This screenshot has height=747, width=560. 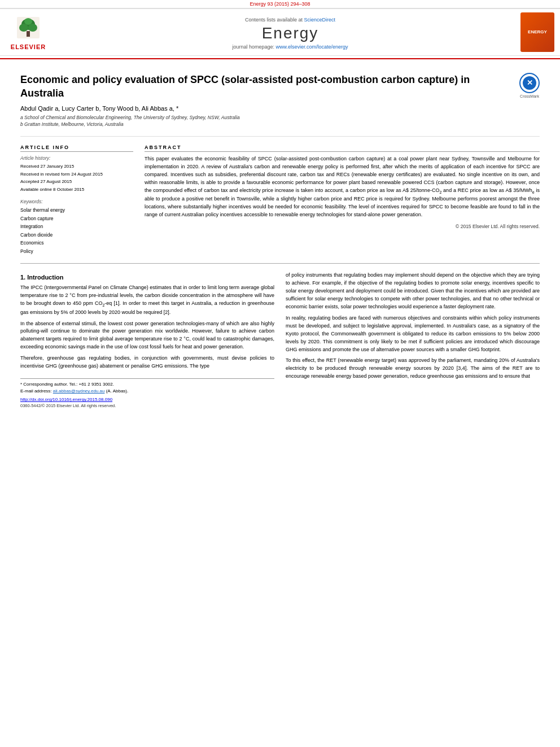 I want to click on keywords-list: Solar thermal energy Carbon capture Inte…, so click(x=77, y=230).